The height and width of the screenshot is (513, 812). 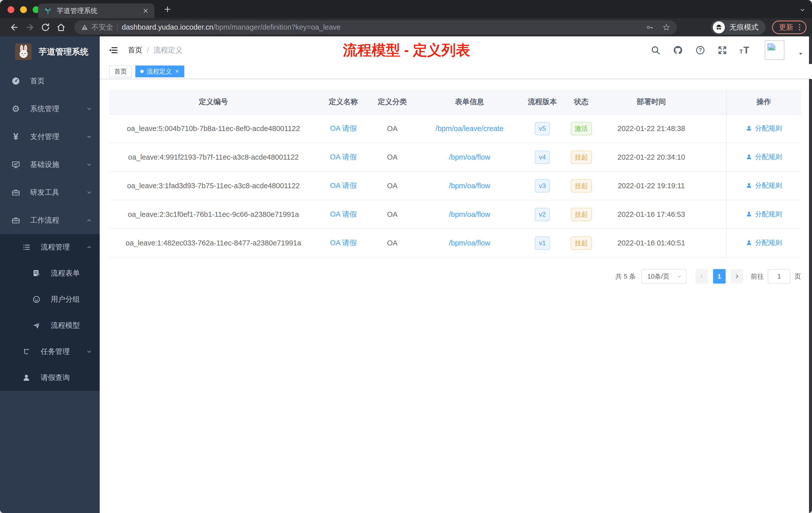 I want to click on close-tab-icon, so click(x=146, y=11).